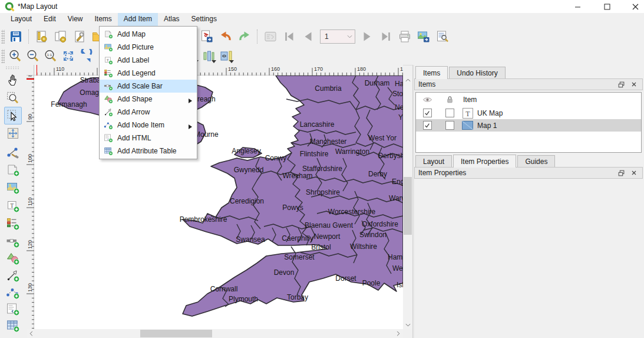 The height and width of the screenshot is (338, 644). What do you see at coordinates (13, 224) in the screenshot?
I see `add-legend-tool-button` at bounding box center [13, 224].